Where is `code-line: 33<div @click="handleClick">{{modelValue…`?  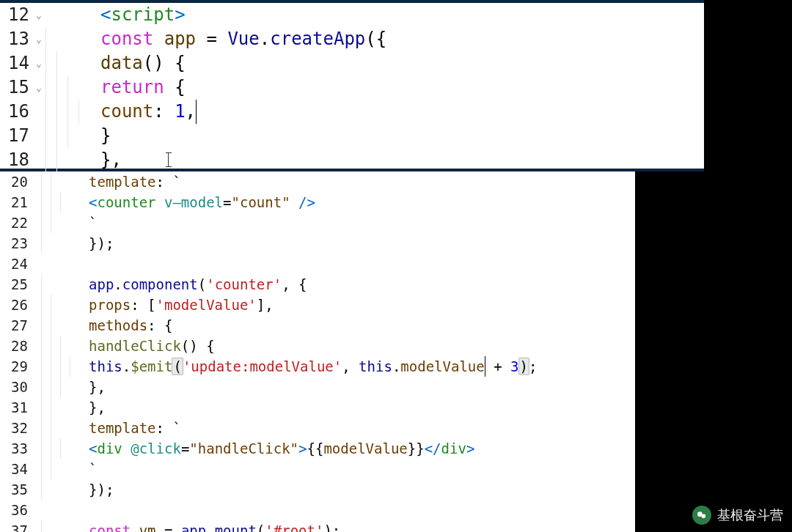
code-line: 33<div @click="handleClick">{{modelValue… is located at coordinates (318, 448).